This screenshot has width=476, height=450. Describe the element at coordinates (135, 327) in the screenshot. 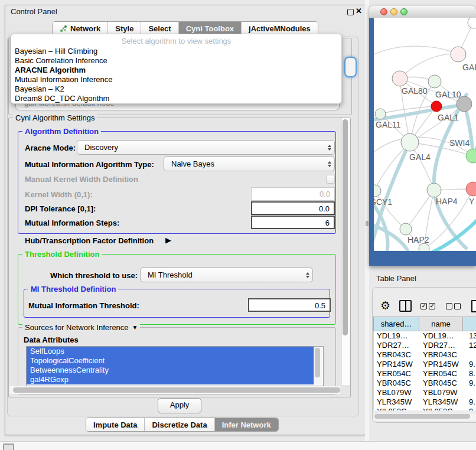

I see `chevron-down-icon: ▼` at that location.